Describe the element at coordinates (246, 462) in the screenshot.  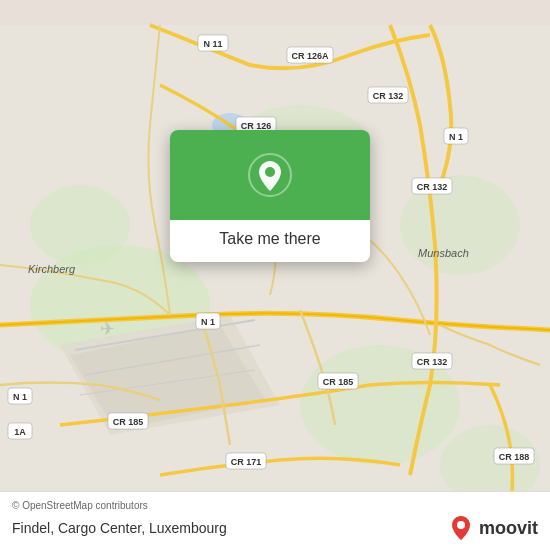
I see `svg-text: CR 171` at that location.